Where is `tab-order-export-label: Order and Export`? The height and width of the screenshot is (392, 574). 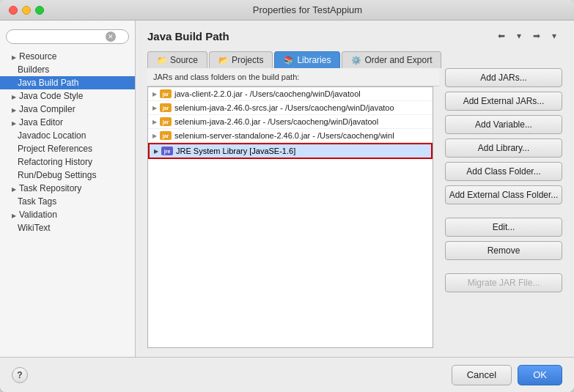 tab-order-export-label: Order and Export is located at coordinates (398, 60).